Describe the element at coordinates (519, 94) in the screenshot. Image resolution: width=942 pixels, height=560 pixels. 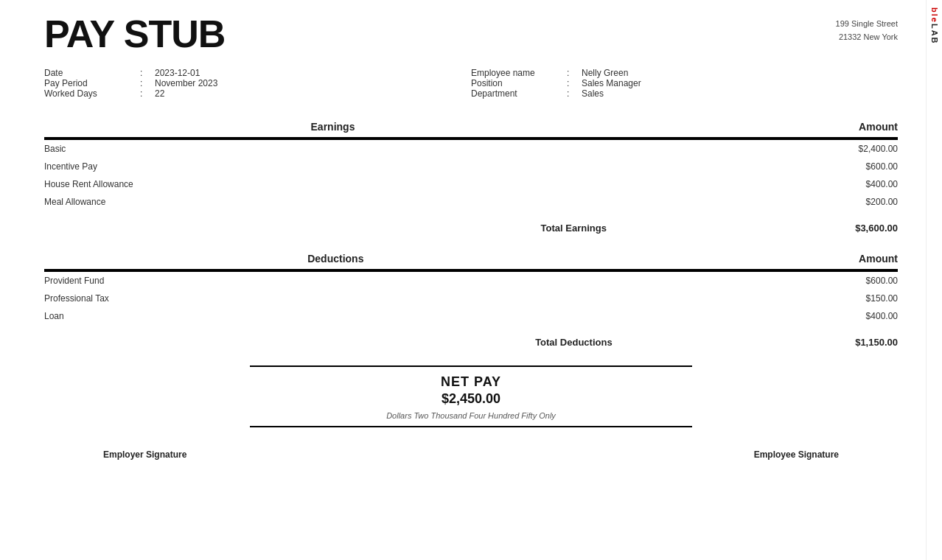
I see `info-department-label: Department` at that location.